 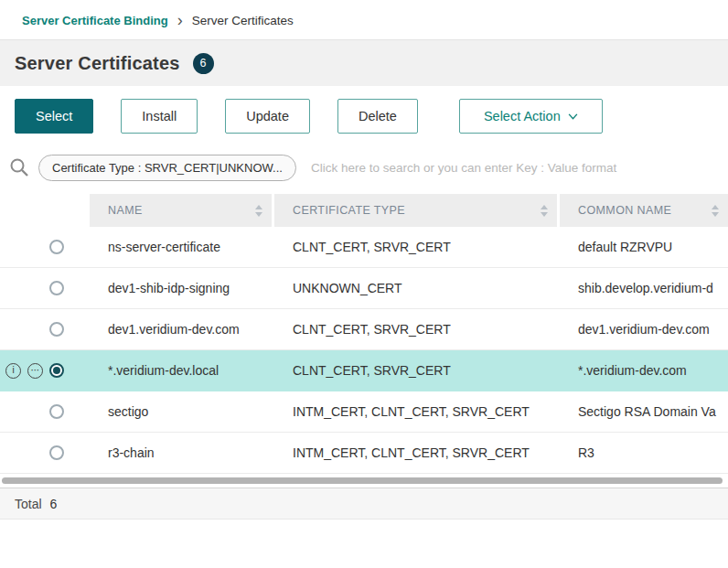 What do you see at coordinates (644, 288) in the screenshot?
I see `cell-common-name: shib.develop.veridium-d` at bounding box center [644, 288].